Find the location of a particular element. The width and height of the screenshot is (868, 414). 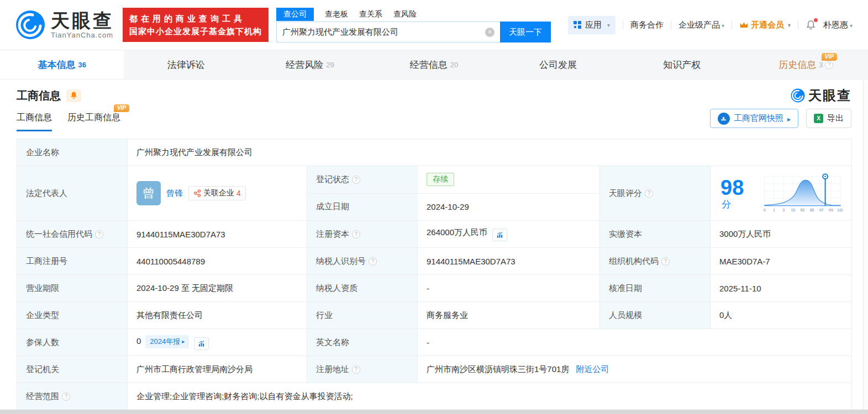

business-scope-label: 经营范围 is located at coordinates (43, 396).